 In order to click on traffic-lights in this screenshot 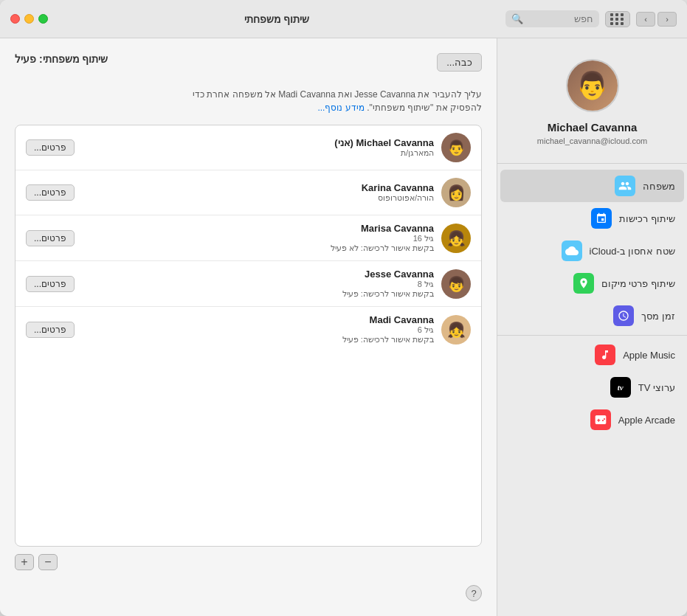, I will do `click(30, 19)`.